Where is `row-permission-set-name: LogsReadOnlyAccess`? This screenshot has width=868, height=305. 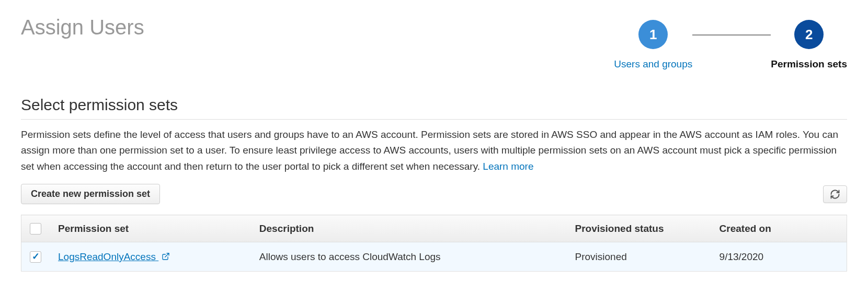 row-permission-set-name: LogsReadOnlyAccess is located at coordinates (151, 257).